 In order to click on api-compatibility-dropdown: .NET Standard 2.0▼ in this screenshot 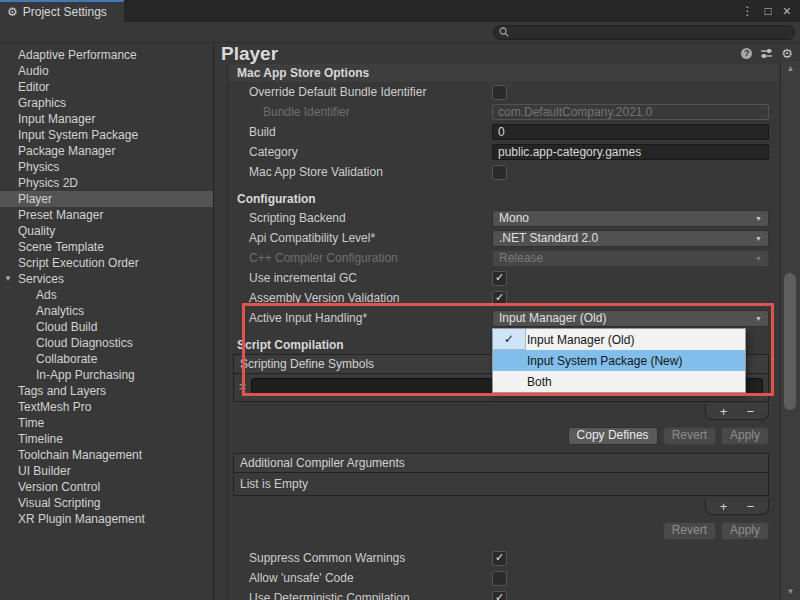, I will do `click(630, 238)`.